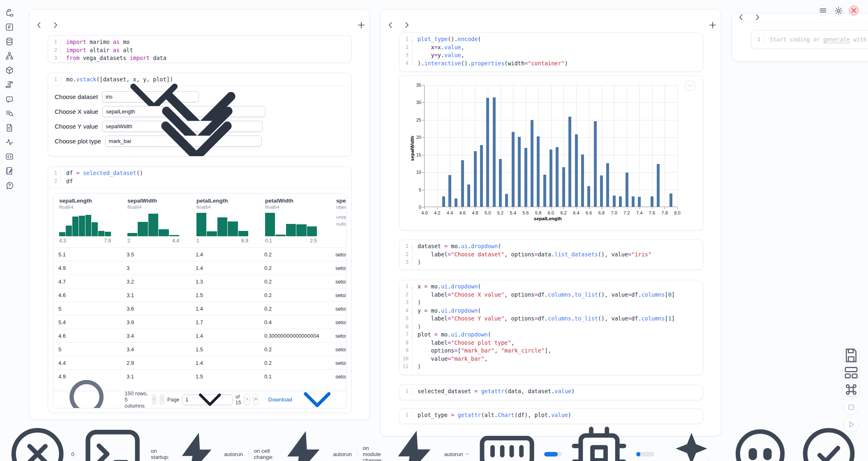 The height and width of the screenshot is (461, 868). I want to click on sidebar-file-tree-icon, so click(9, 13).